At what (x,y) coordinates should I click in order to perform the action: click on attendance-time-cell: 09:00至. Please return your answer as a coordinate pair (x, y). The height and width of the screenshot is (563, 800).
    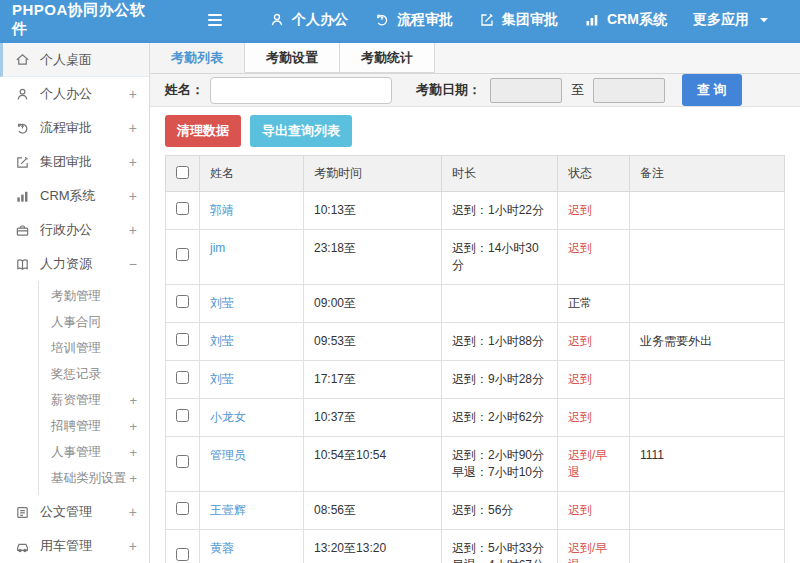
    Looking at the image, I should click on (373, 304).